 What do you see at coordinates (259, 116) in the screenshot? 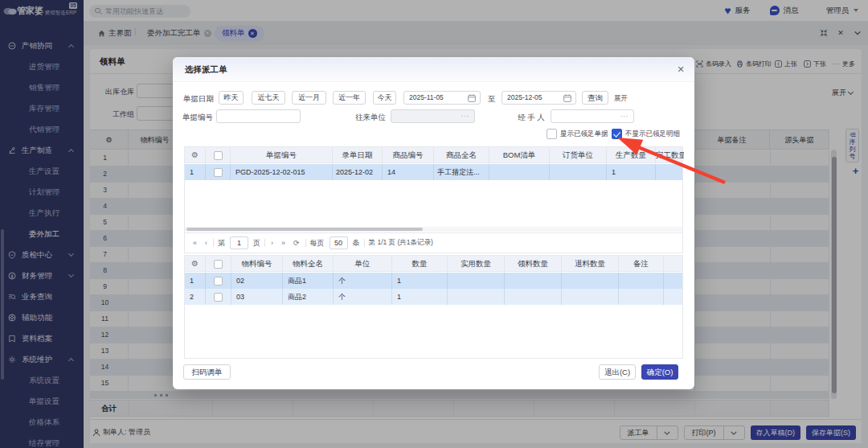
I see `billno-input` at bounding box center [259, 116].